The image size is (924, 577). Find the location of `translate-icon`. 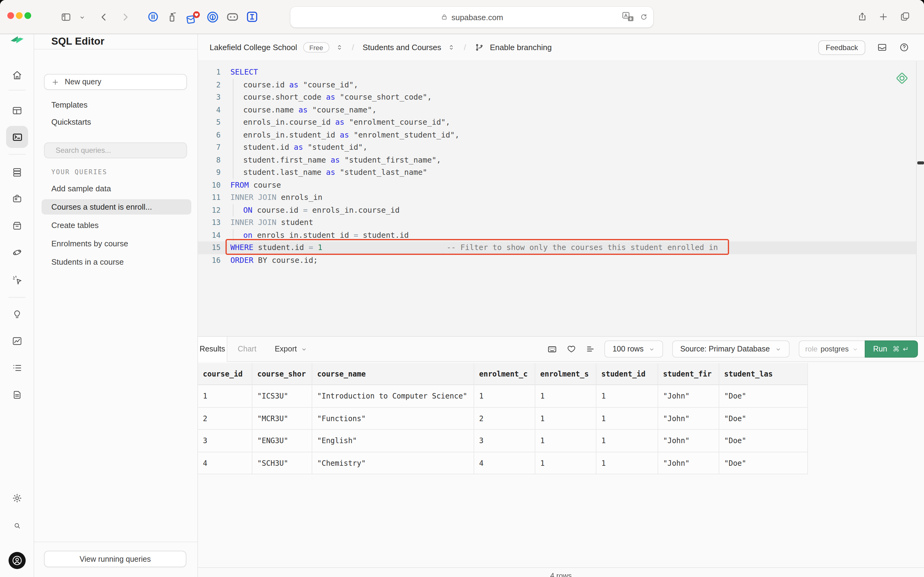

translate-icon is located at coordinates (628, 17).